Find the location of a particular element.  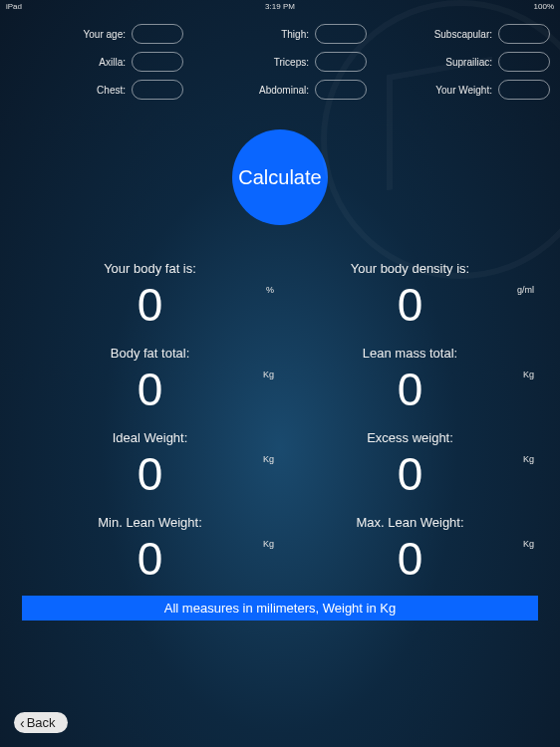

age-input is located at coordinates (157, 34).